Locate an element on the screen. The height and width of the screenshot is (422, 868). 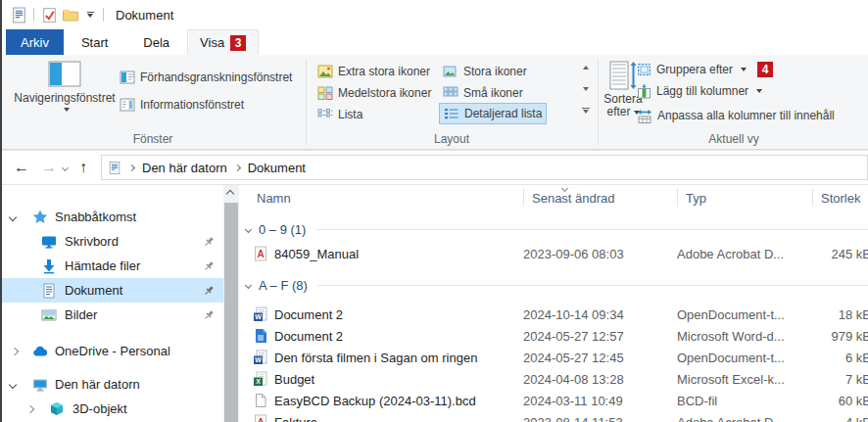
qat-new-folder-icon is located at coordinates (71, 15).